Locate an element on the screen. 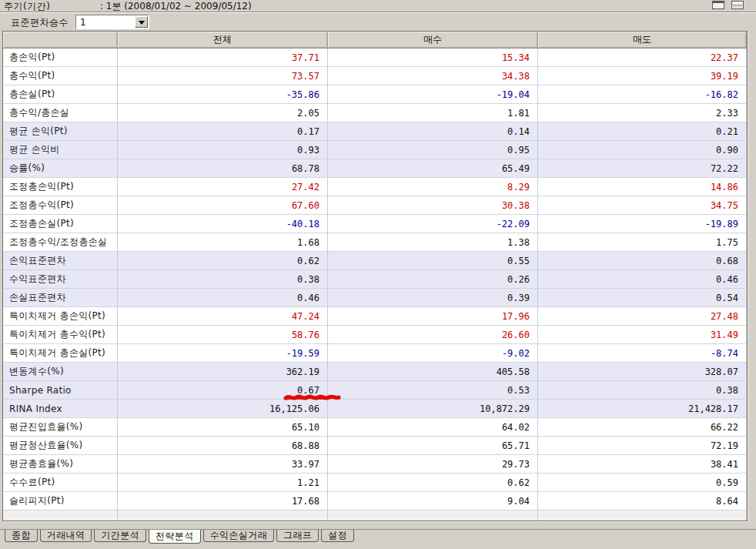  cell-value: -22.09 is located at coordinates (433, 224).